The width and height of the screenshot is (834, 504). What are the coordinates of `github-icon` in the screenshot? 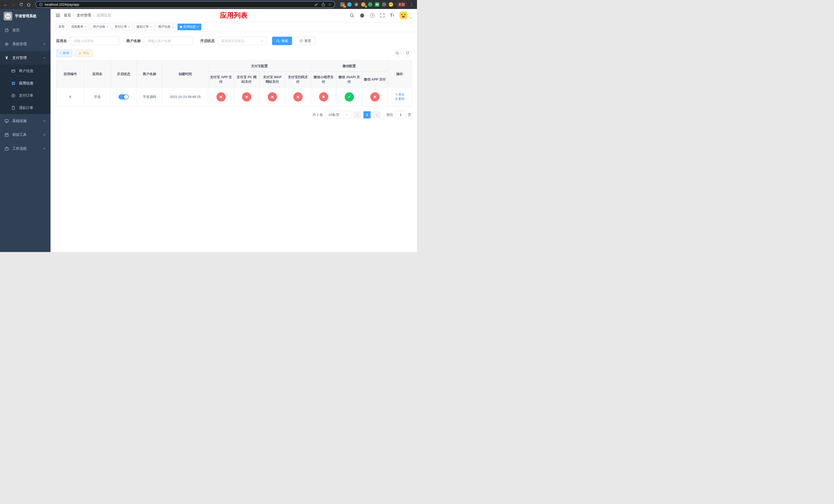 It's located at (362, 16).